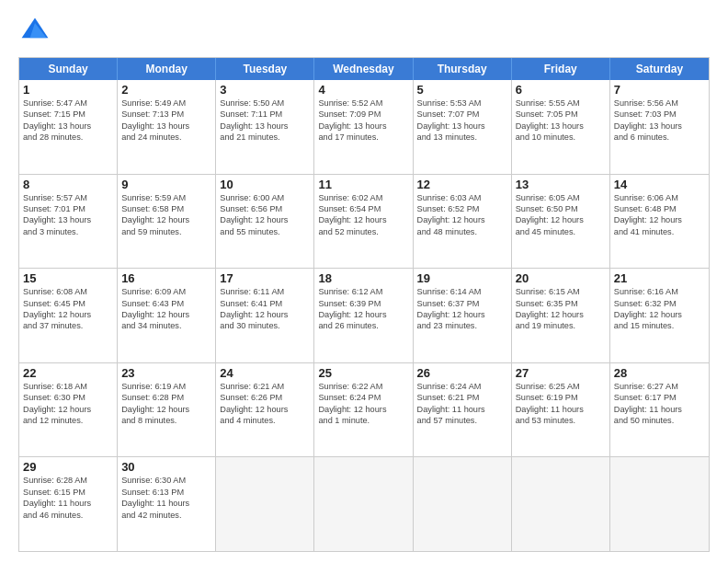 The height and width of the screenshot is (563, 728). What do you see at coordinates (660, 127) in the screenshot?
I see `day-cell-7: 7Sunrise: 5:56 AMSunset: 7:03 PMDaylight…` at bounding box center [660, 127].